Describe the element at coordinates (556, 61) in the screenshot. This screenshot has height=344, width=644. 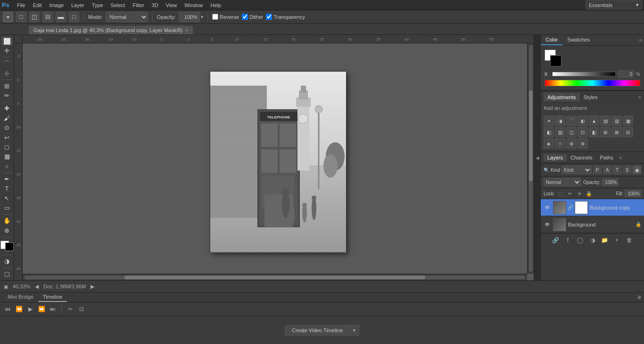
I see `background-color-swatch` at that location.